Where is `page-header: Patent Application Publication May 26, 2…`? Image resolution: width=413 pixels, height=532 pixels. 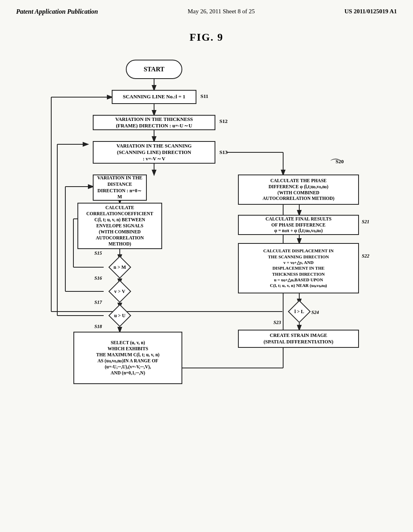 page-header: Patent Application Publication May 26, 2… is located at coordinates (206, 12).